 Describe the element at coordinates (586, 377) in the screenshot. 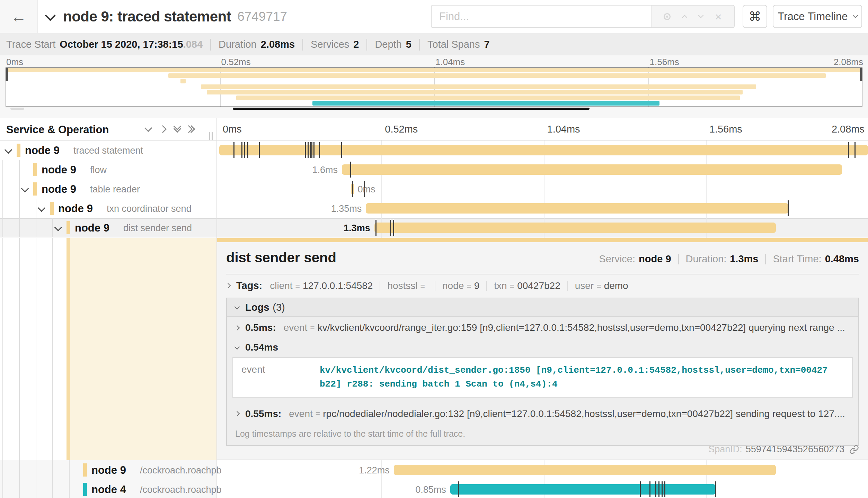

I see `log-field-value: kv/kvclient/kvcoord/dist_sender.go:1850 …` at that location.